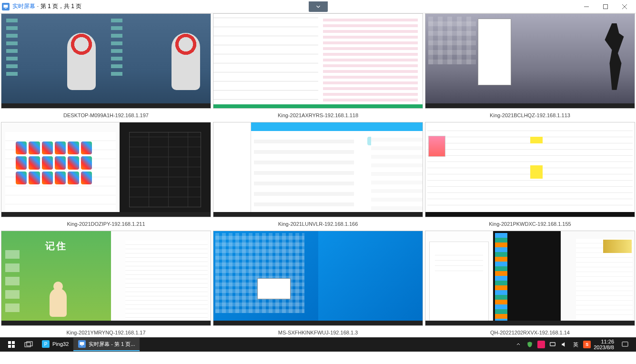  I want to click on screen-thumbnail: 记住, so click(106, 278).